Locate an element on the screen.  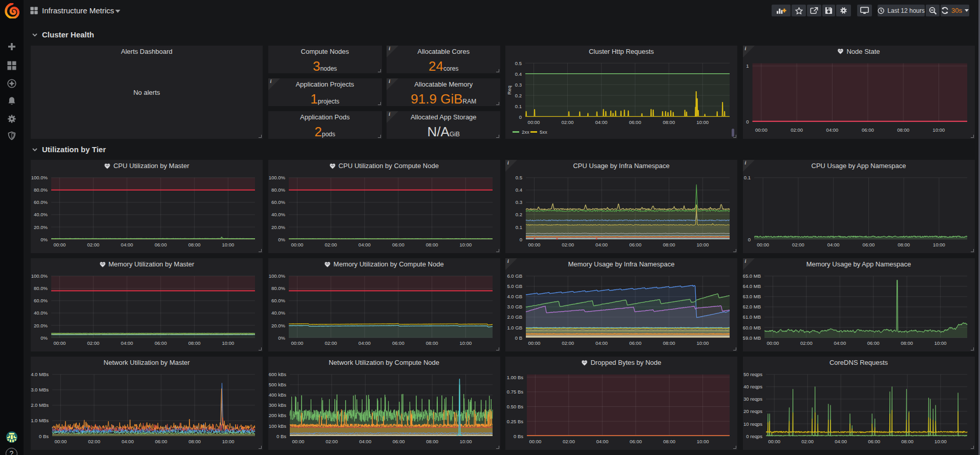
svg-text: 0.25 Bs is located at coordinates (515, 421).